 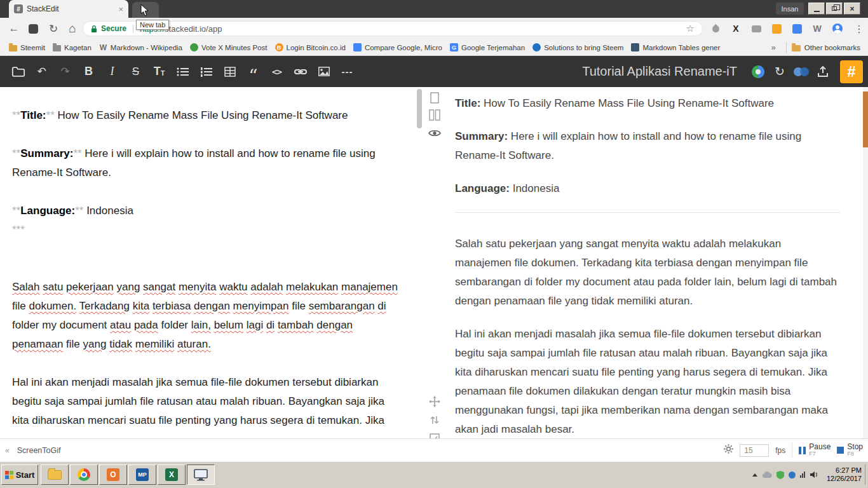 I want to click on bookmark-item: Compare Google, Micro, so click(x=398, y=47).